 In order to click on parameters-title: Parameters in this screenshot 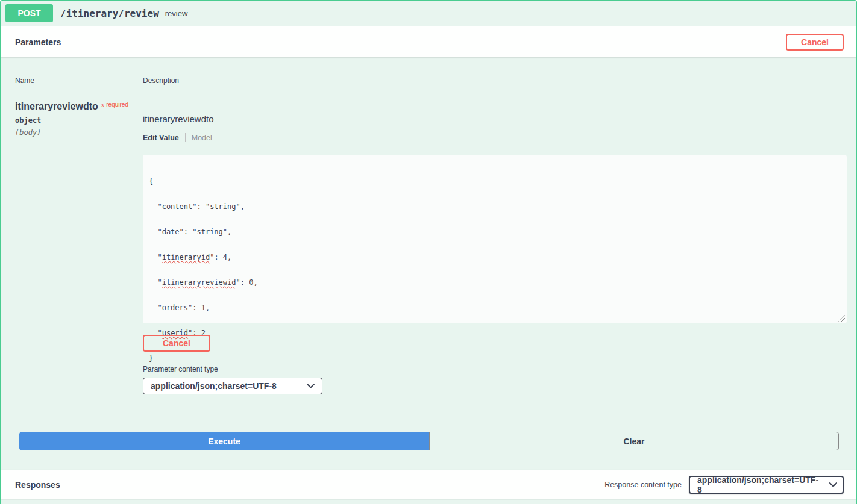, I will do `click(38, 42)`.